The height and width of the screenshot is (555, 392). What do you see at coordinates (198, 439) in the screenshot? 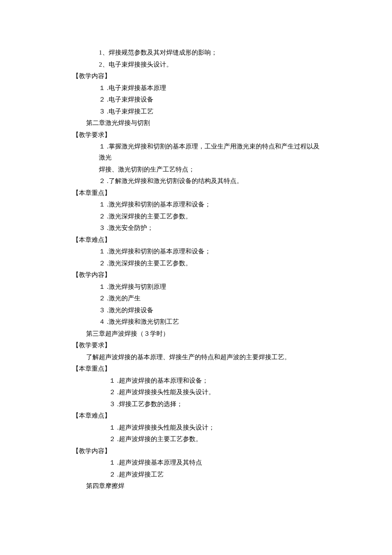
I see `text-line: ２ .超声波焊接的主要工艺参数。` at bounding box center [198, 439].